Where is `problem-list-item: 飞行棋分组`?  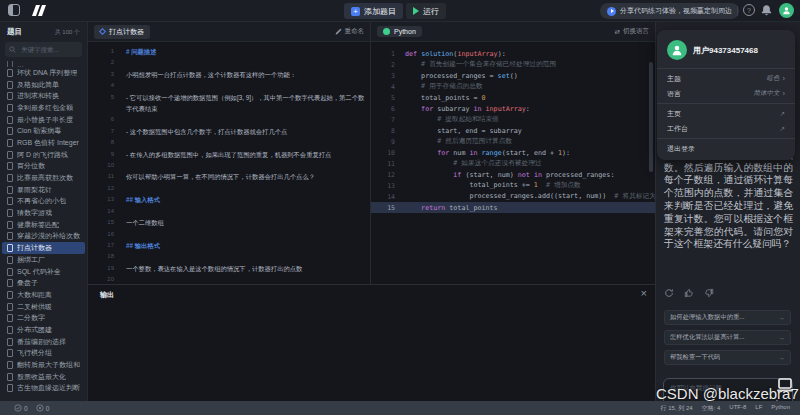
problem-list-item: 飞行棋分组 is located at coordinates (44, 354).